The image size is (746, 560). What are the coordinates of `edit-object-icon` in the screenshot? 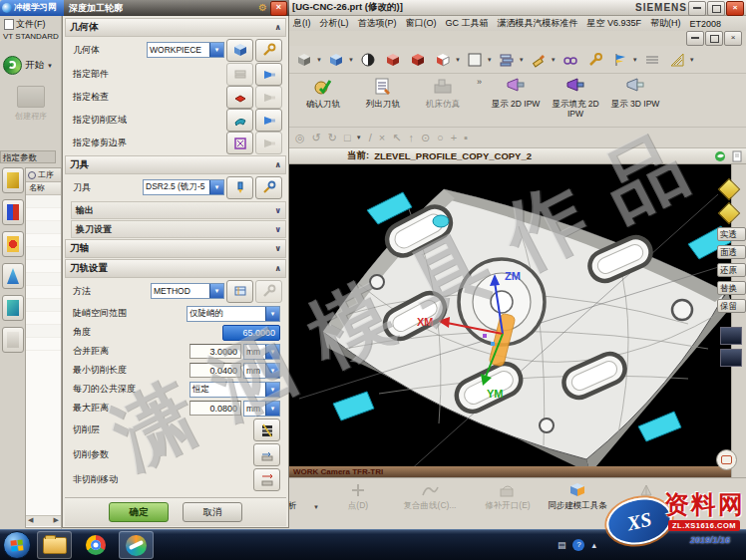 It's located at (539, 60).